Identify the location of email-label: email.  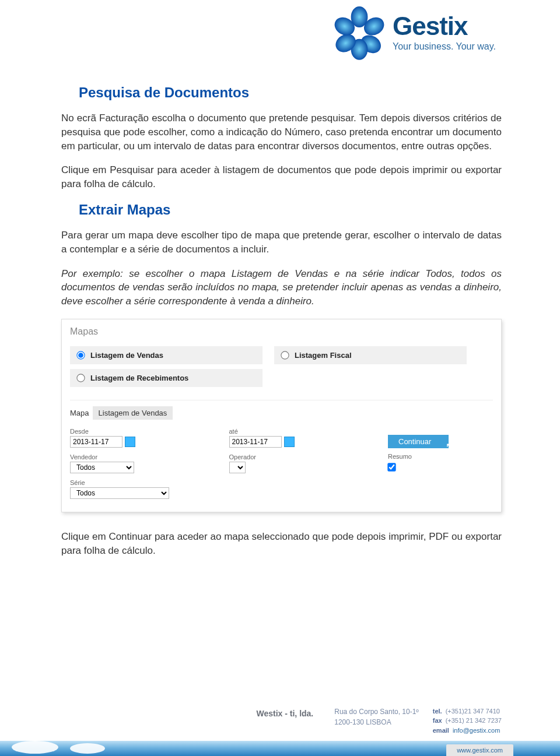
(441, 730).